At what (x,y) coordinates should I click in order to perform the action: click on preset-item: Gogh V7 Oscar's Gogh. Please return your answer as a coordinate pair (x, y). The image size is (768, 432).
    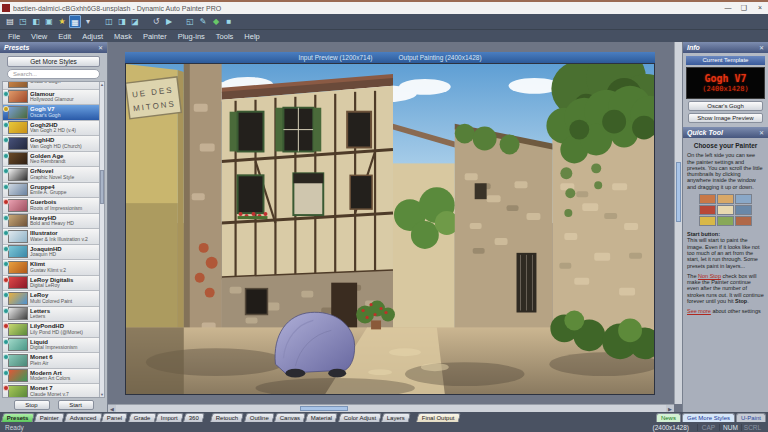
    Looking at the image, I should click on (54, 113).